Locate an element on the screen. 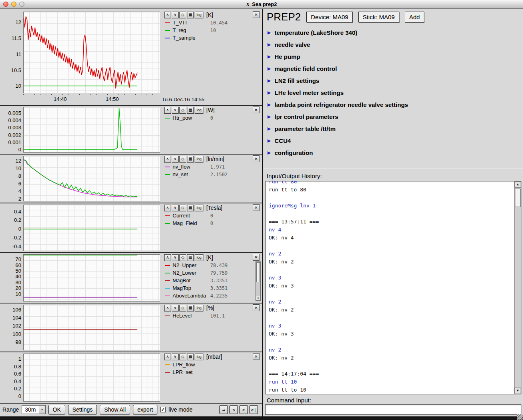  settings-button: Settings is located at coordinates (82, 410).